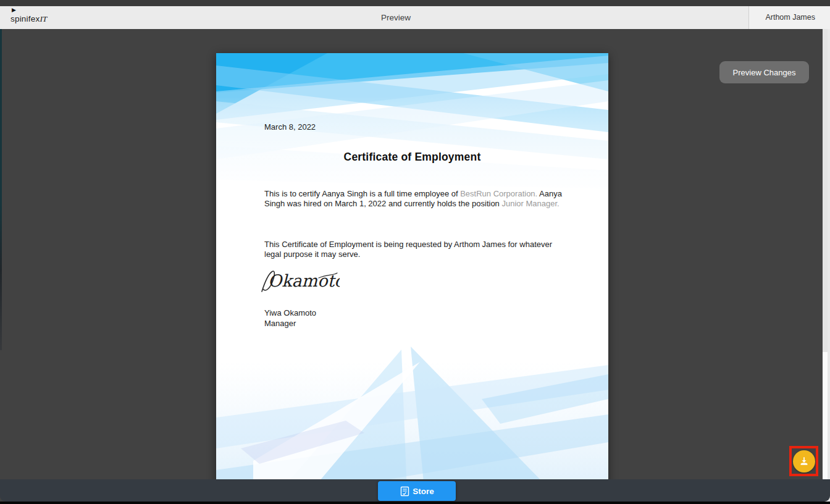 The width and height of the screenshot is (830, 504). What do you see at coordinates (804, 461) in the screenshot?
I see `download-button` at bounding box center [804, 461].